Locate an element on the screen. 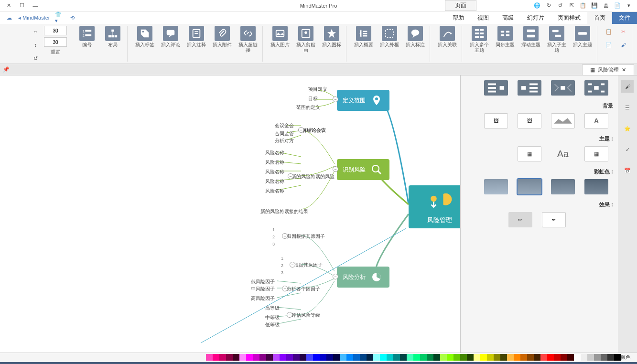 The image size is (637, 364). pin-icon: 📌 is located at coordinates (6, 70).